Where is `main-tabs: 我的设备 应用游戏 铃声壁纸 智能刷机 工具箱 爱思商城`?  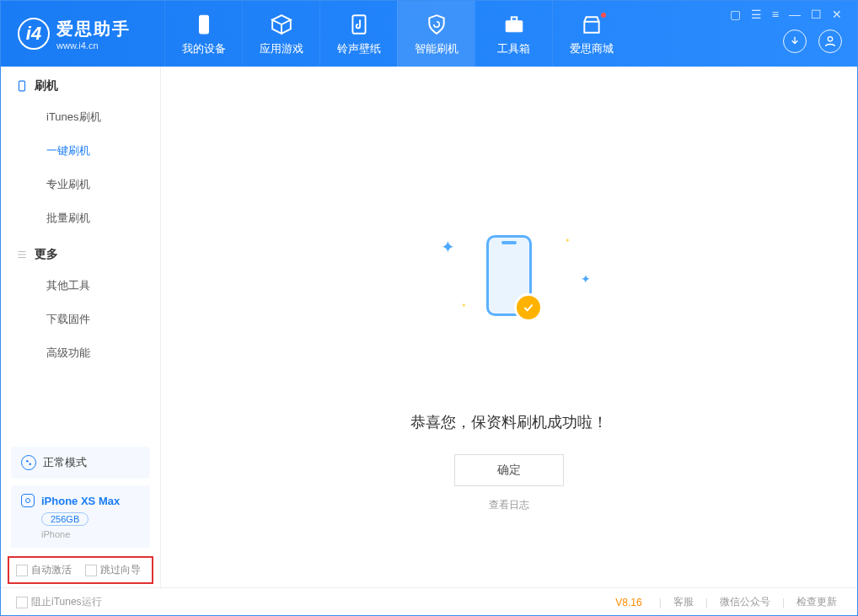
main-tabs: 我的设备 应用游戏 铃声壁纸 智能刷机 工具箱 爱思商城 is located at coordinates (397, 34).